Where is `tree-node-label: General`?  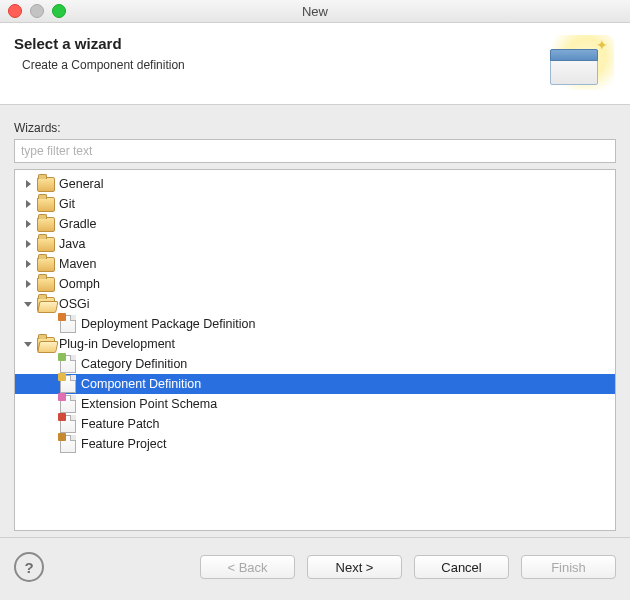 tree-node-label: General is located at coordinates (85, 184).